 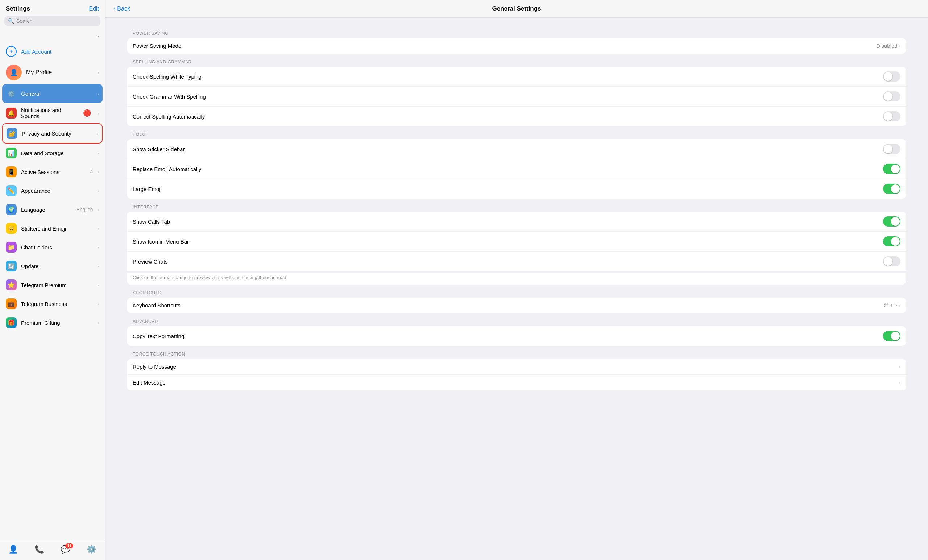 I want to click on search-input, so click(x=56, y=21).